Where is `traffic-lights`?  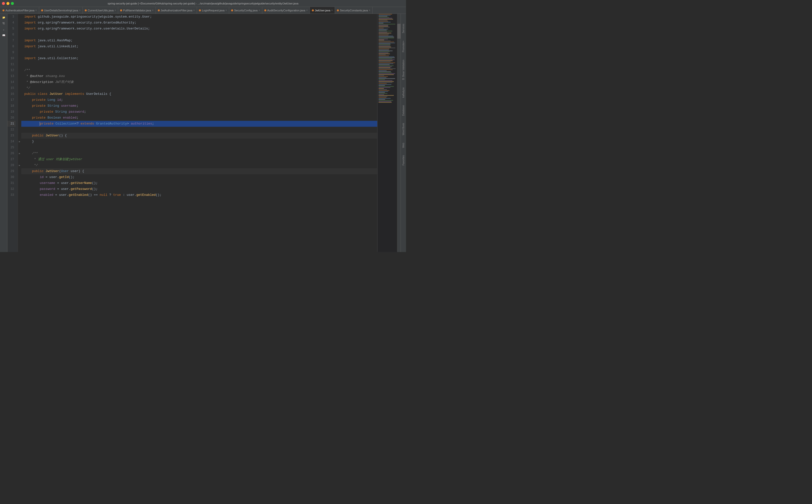 traffic-lights is located at coordinates (8, 3).